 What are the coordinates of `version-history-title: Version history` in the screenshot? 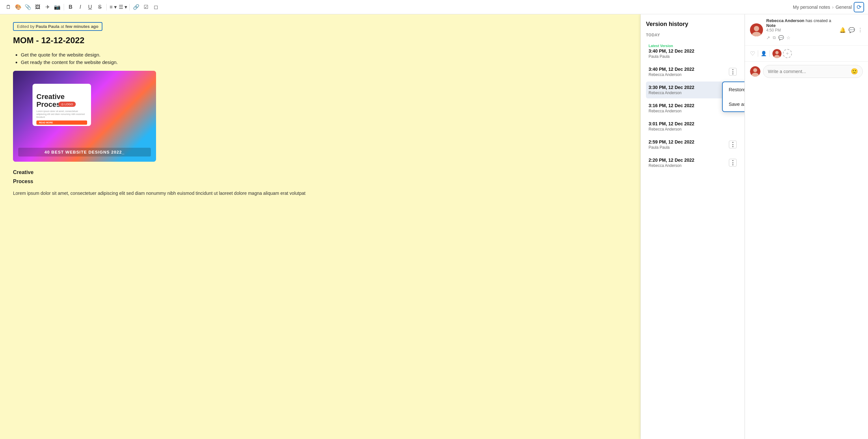 It's located at (693, 24).